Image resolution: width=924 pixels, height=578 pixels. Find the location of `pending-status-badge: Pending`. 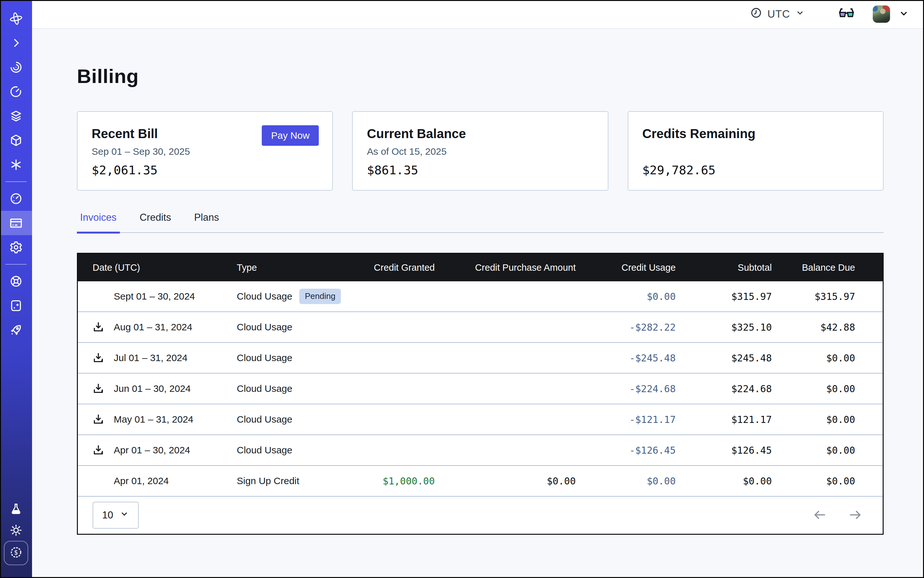

pending-status-badge: Pending is located at coordinates (320, 296).